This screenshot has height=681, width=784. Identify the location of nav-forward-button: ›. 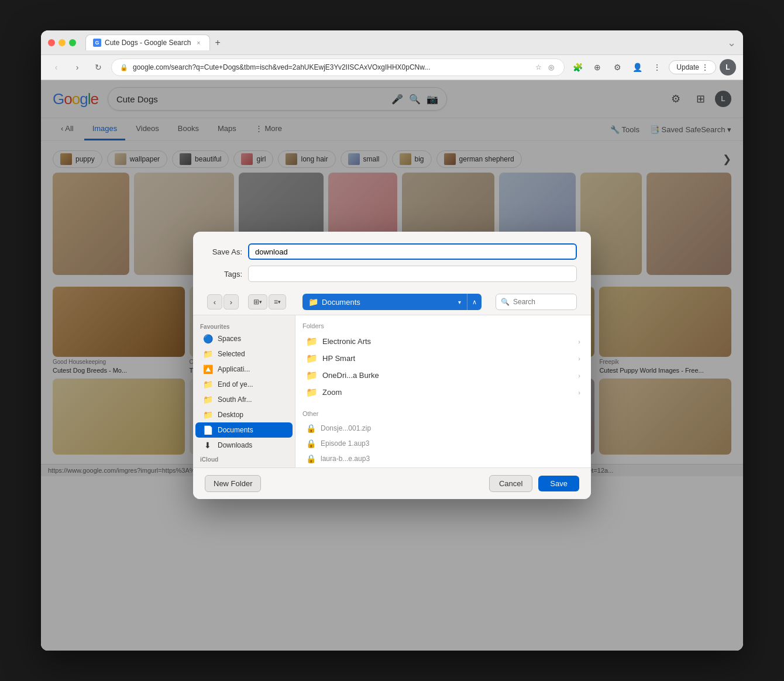
(231, 302).